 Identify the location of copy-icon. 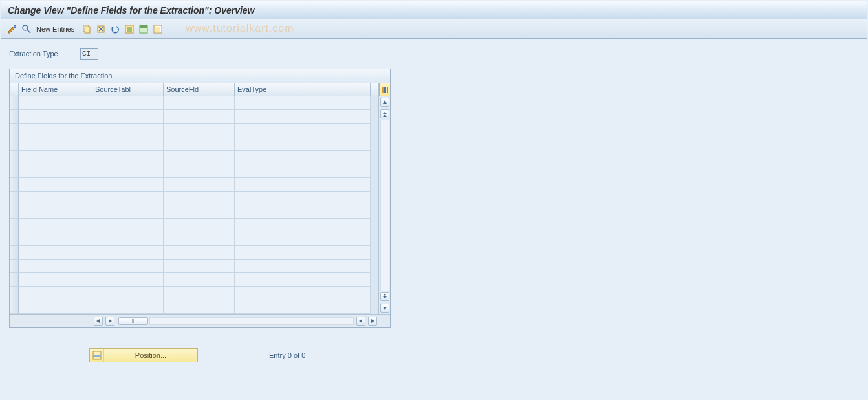
(87, 29).